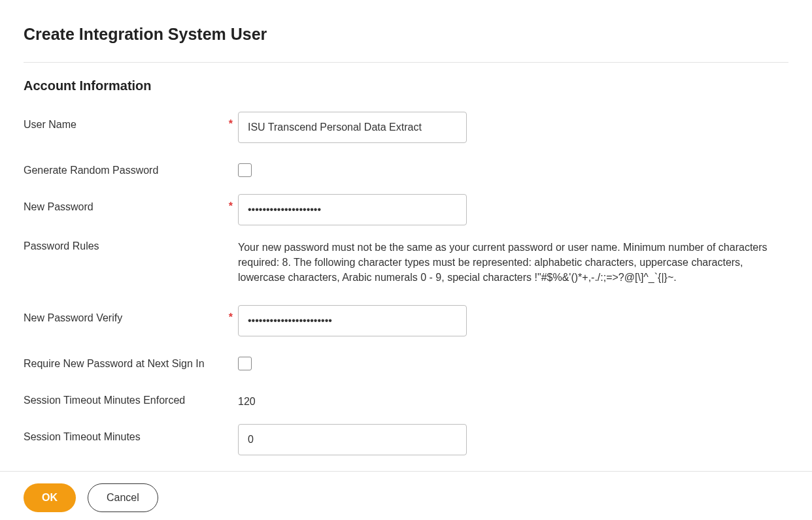  Describe the element at coordinates (82, 438) in the screenshot. I see `label-session-timeout-minutes: Session Timeout Minutes` at that location.